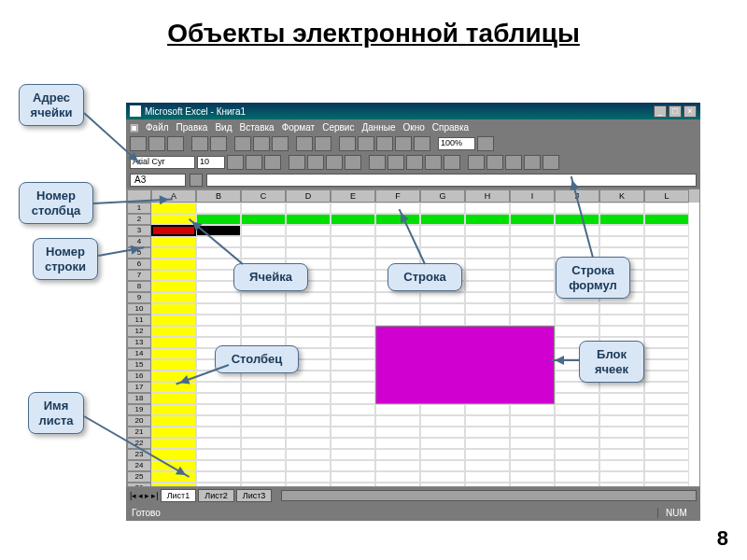 The image size is (747, 560). Describe the element at coordinates (487, 410) in the screenshot. I see `cell-H19` at that location.